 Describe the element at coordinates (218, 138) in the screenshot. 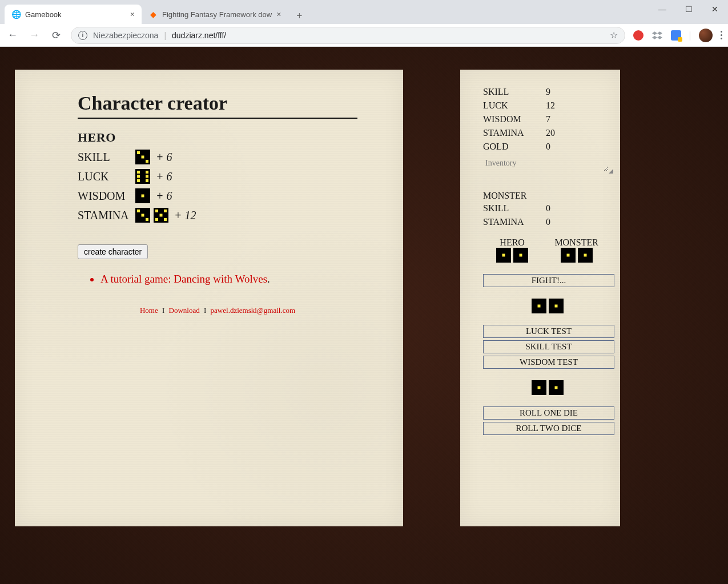

I see `hero-heading: HERO` at that location.